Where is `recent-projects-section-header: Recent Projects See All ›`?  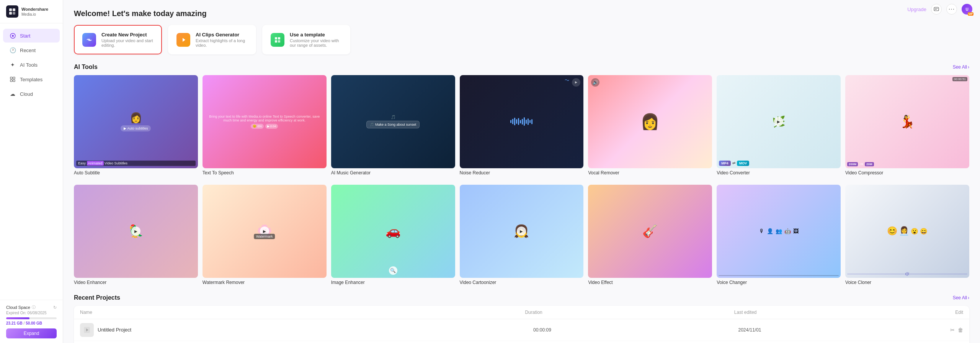
recent-projects-section-header: Recent Projects See All › is located at coordinates (521, 298).